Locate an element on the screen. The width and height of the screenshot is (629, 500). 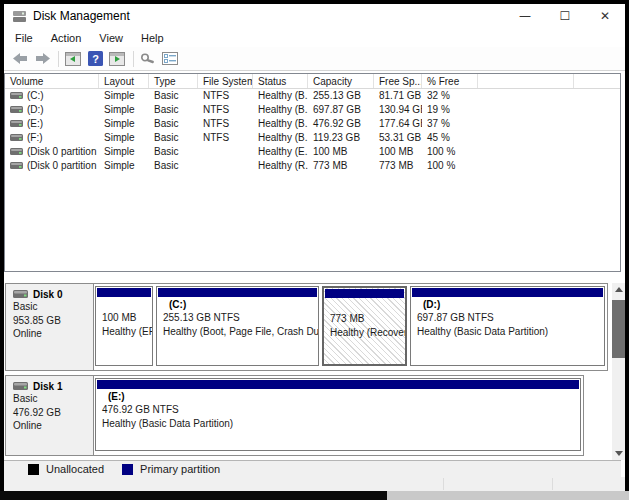
column-header-capacity: Capacity is located at coordinates (341, 81).